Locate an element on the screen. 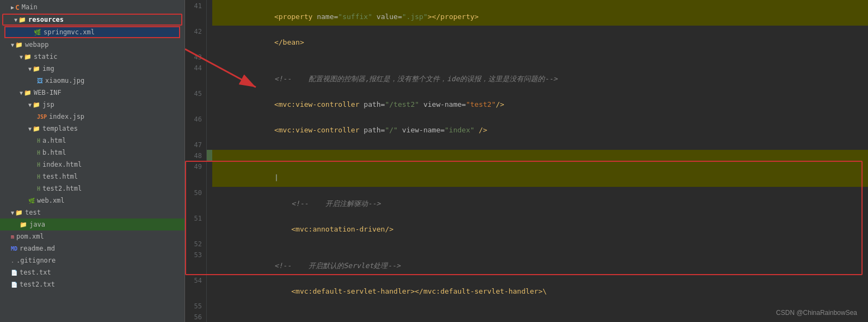 This screenshot has height=322, width=868. tree-item-jsp-folder: ▼ 📁 jsp is located at coordinates (93, 105).